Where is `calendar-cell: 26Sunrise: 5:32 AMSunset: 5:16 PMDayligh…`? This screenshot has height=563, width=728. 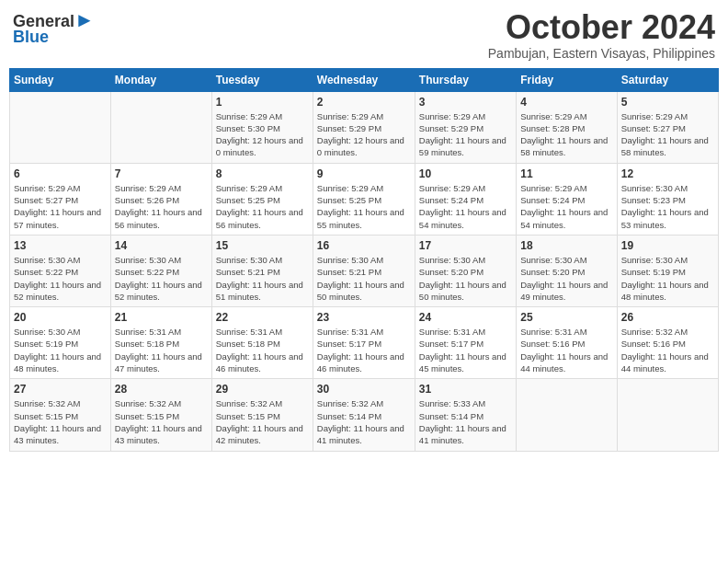
calendar-cell: 26Sunrise: 5:32 AMSunset: 5:16 PMDayligh… is located at coordinates (667, 343).